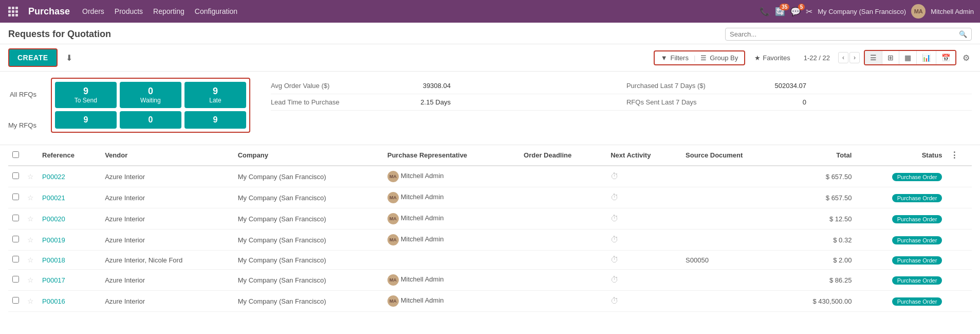 The image size is (980, 334). I want to click on my-rfqs-waiting-card: 0, so click(151, 120).